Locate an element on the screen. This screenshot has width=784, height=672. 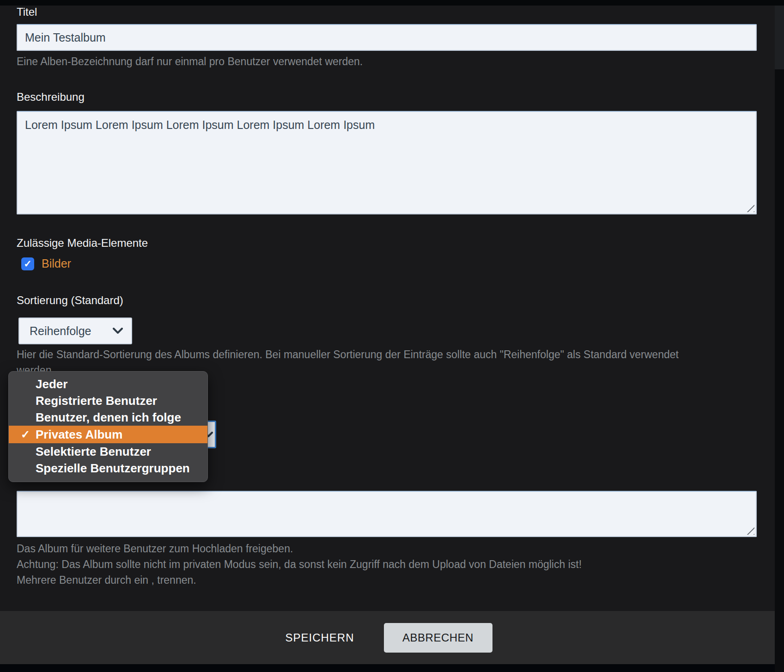
description-label: Beschreibung is located at coordinates (51, 97).